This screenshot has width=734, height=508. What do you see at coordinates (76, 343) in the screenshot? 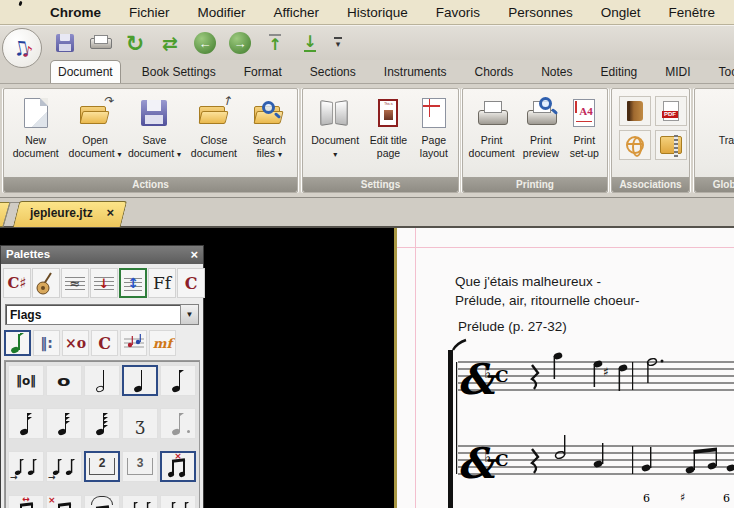
I see `noteheads-subpalette-button: ×o` at bounding box center [76, 343].